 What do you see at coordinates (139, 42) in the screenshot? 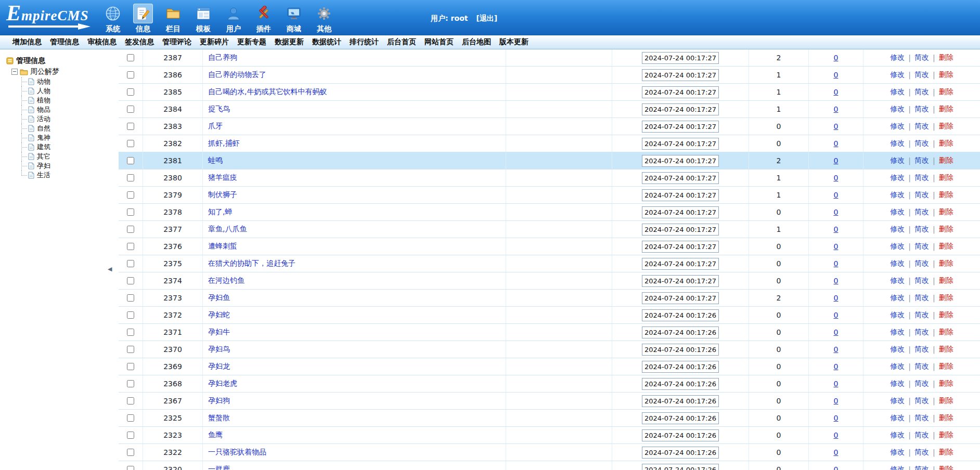
I see `toolbar-item: 签发信息` at bounding box center [139, 42].